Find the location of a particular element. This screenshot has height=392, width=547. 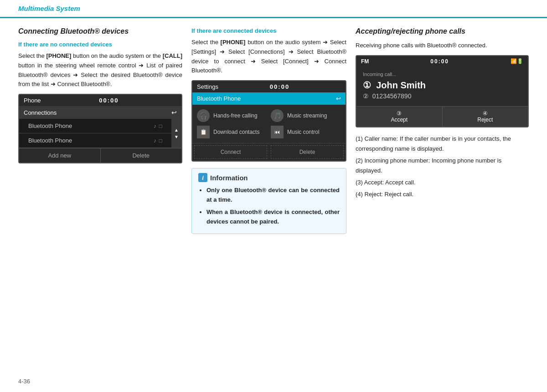

download-contacts-icon: 📋 is located at coordinates (203, 132).